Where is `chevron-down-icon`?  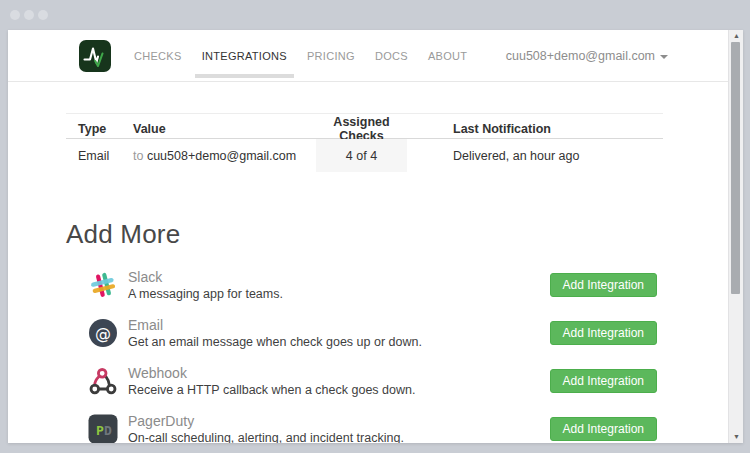 chevron-down-icon is located at coordinates (664, 57).